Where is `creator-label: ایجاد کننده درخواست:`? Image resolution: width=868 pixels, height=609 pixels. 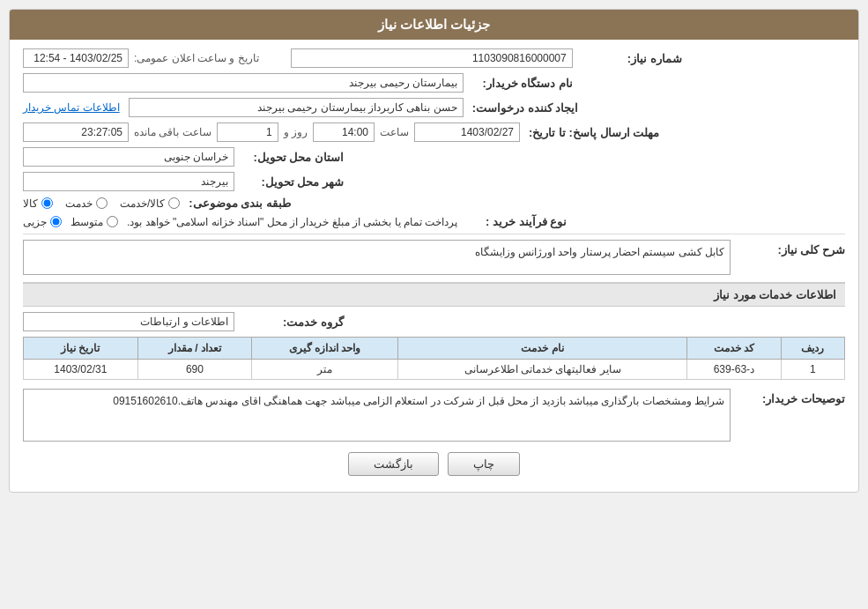
creator-label: ایجاد کننده درخواست: is located at coordinates (523, 108).